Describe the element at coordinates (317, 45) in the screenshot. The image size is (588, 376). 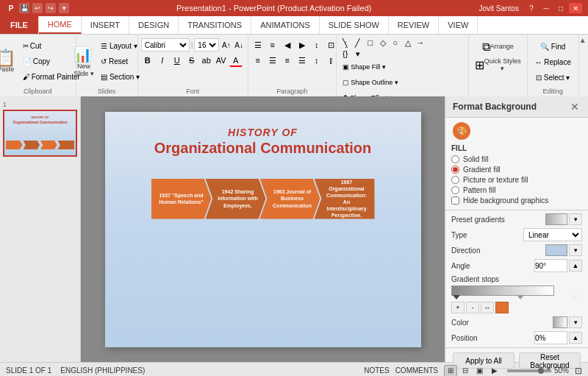
I see `text-direction-button: ↕` at that location.